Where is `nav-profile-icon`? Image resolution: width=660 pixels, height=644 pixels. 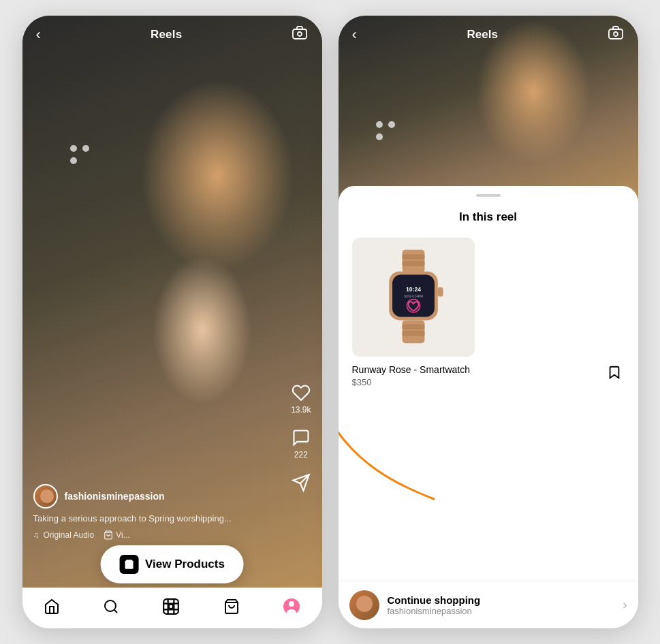 nav-profile-icon is located at coordinates (292, 609).